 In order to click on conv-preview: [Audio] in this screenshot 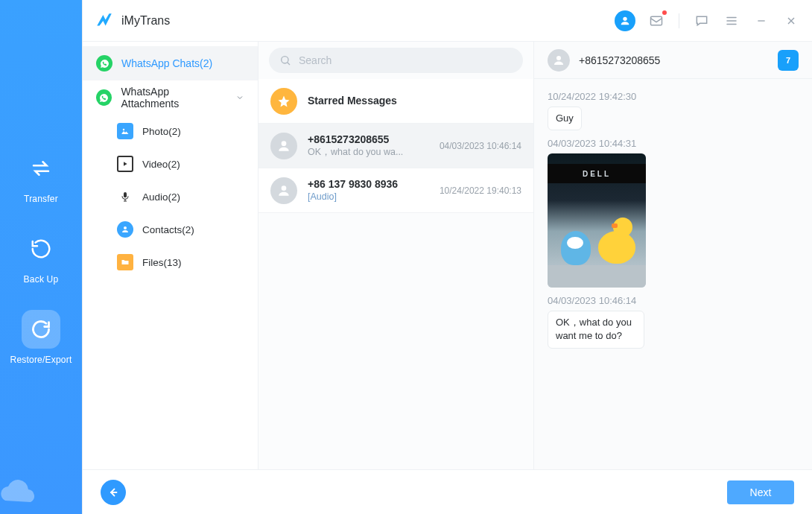, I will do `click(368, 197)`.